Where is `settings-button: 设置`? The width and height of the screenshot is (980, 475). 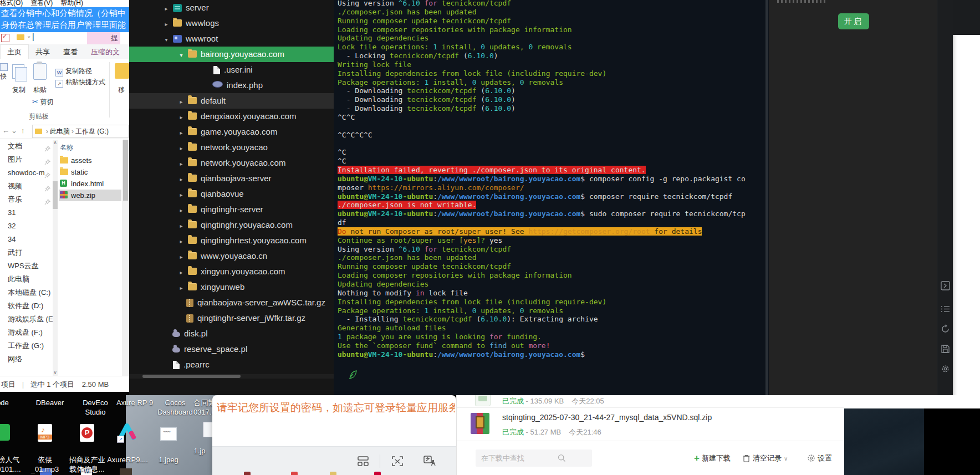 settings-button: 设置 is located at coordinates (819, 458).